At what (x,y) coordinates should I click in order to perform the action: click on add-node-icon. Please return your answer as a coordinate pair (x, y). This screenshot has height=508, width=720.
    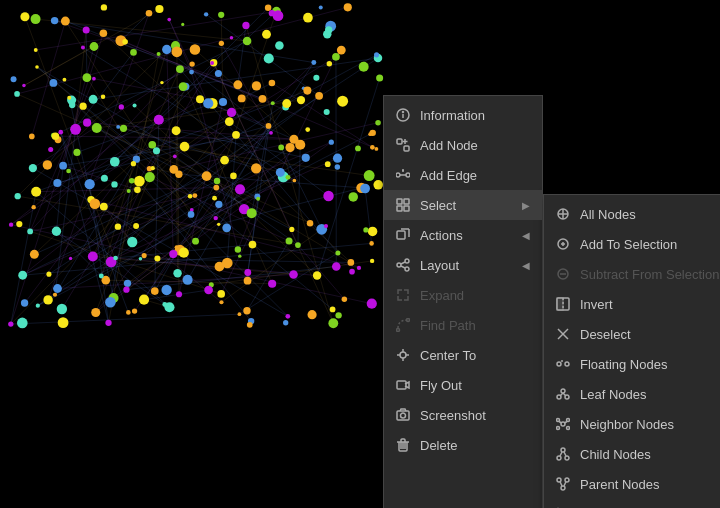
    Looking at the image, I should click on (403, 145).